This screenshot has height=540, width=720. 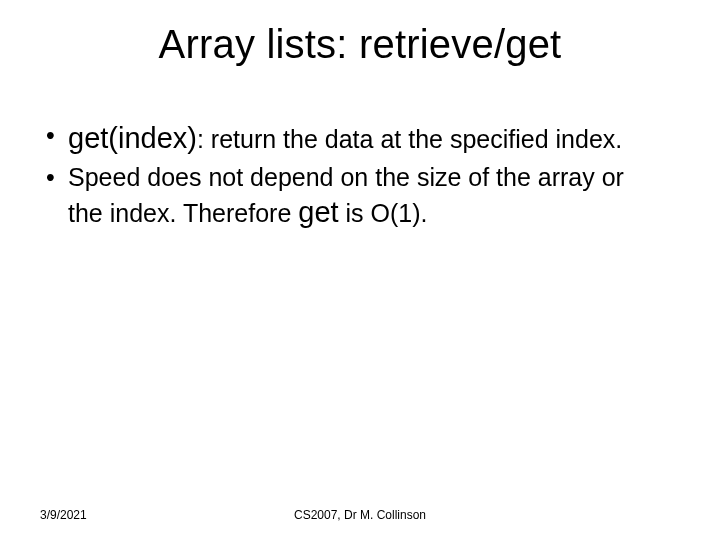 I want to click on footer-course: CS2007, Dr M. Collinson, so click(x=360, y=515).